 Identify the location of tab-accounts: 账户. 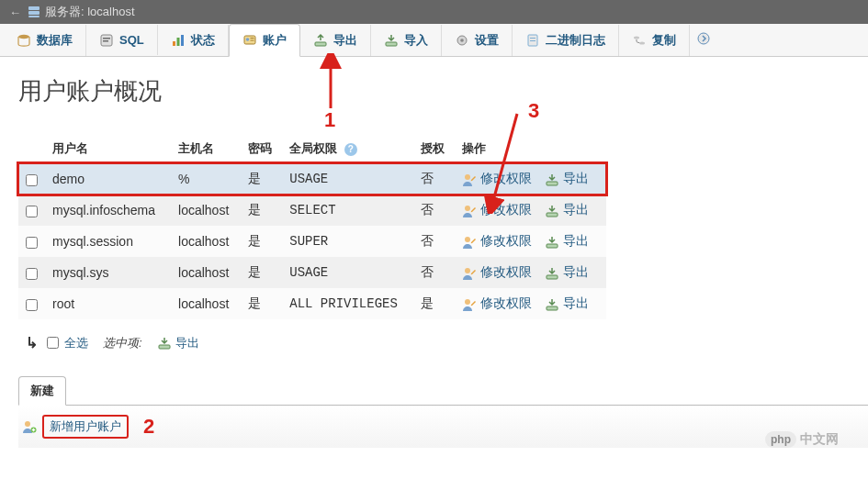
(265, 40).